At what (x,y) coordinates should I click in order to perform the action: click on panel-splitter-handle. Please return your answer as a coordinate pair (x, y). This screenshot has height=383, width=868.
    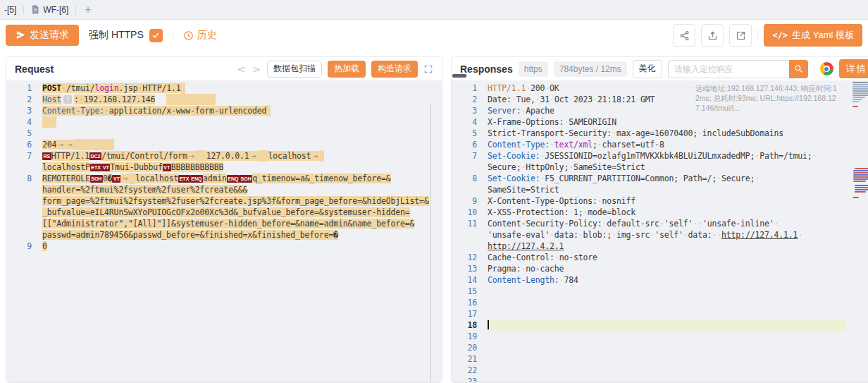
    Looking at the image, I should click on (459, 76).